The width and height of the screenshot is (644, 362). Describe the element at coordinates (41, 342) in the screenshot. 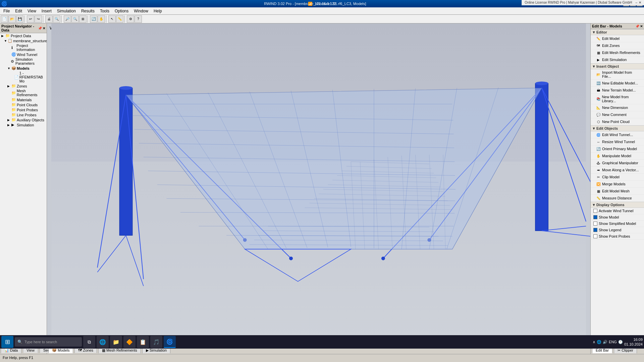

I see `search-placeholder: Type here to search` at that location.